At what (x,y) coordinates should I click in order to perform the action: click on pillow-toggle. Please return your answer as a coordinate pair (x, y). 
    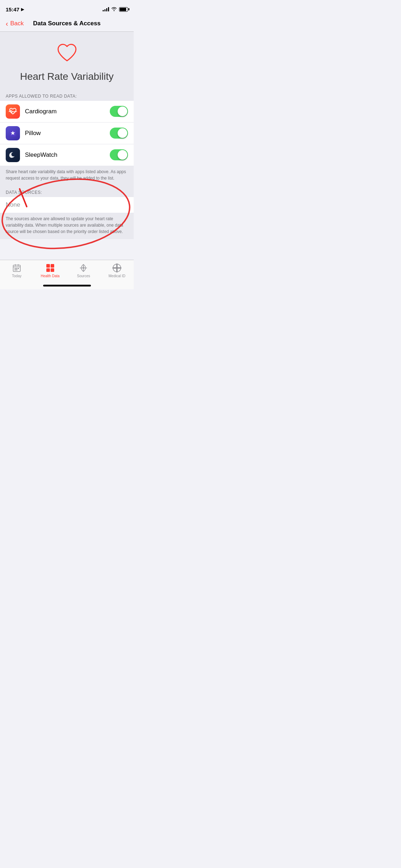
    Looking at the image, I should click on (119, 133).